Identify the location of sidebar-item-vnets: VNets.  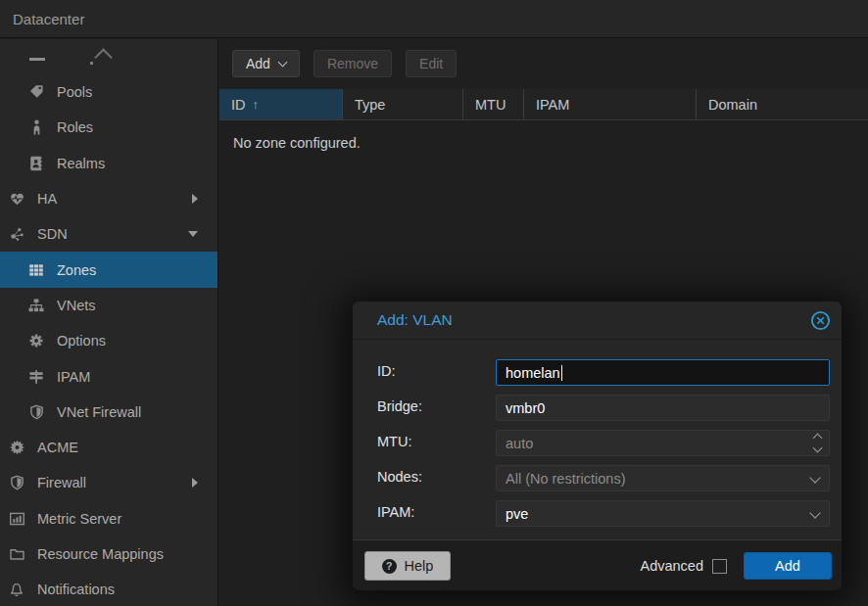
(109, 305).